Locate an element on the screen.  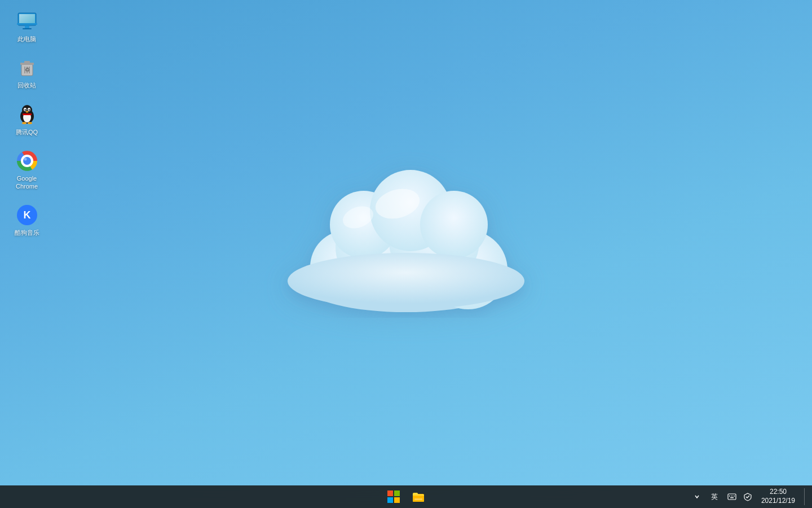
language-indicator: 英 is located at coordinates (714, 497).